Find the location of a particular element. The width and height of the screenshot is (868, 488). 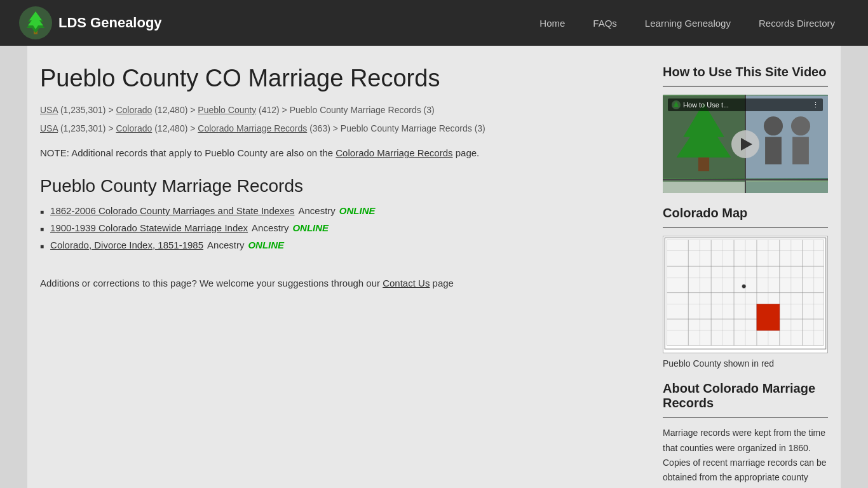

list-item: 1862-2006 Colorado County Marriages and … is located at coordinates (342, 211).